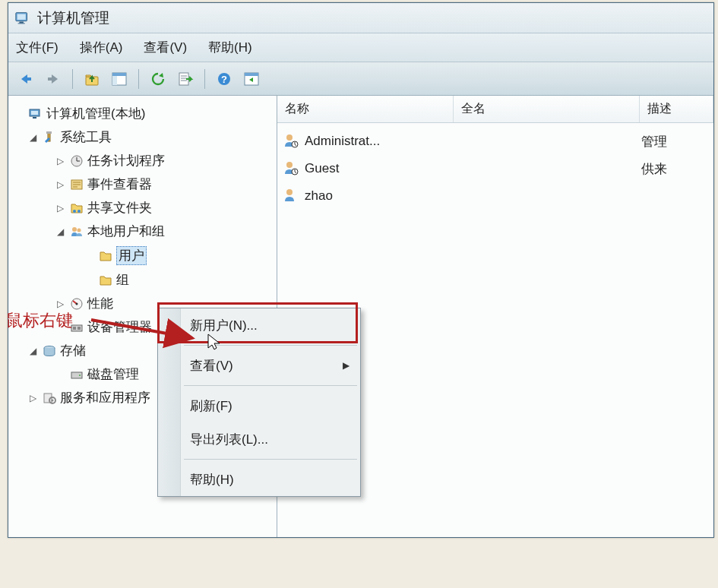 The height and width of the screenshot is (588, 718). What do you see at coordinates (224, 79) in the screenshot?
I see `help-button: ?` at bounding box center [224, 79].